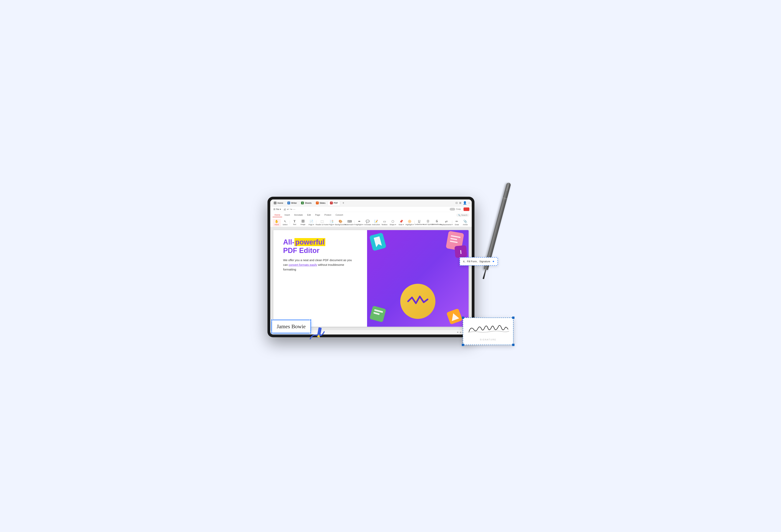 This screenshot has height=532, width=781. I want to click on tab-slides: P Slides, so click(321, 203).